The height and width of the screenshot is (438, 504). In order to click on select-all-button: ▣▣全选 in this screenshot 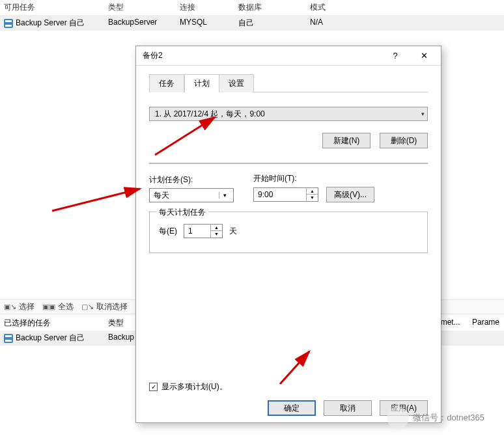, I will do `click(58, 307)`.